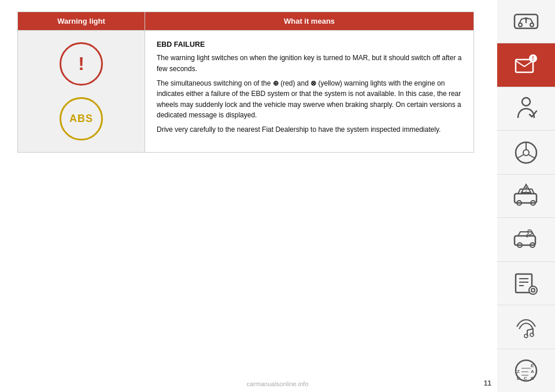  What do you see at coordinates (278, 384) in the screenshot?
I see `watermark: carmanualsonline.info` at bounding box center [278, 384].